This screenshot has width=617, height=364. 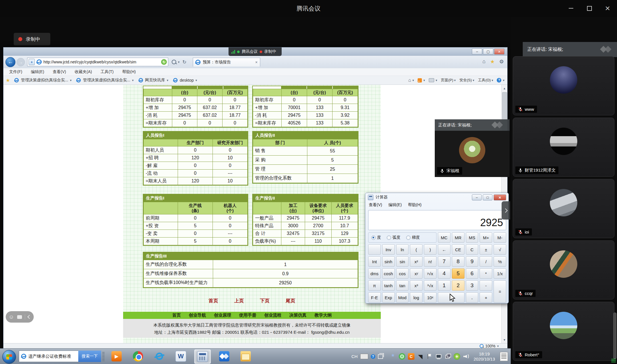 I want to click on pager-link: 尾页, so click(x=291, y=301).